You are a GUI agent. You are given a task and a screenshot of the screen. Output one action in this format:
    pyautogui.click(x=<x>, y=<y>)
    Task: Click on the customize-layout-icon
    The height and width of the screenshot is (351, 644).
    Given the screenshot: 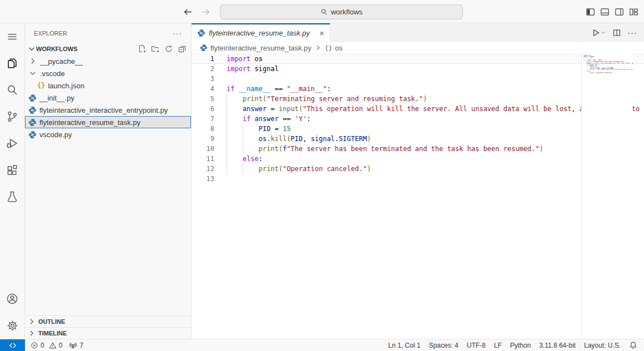 What is the action you would take?
    pyautogui.click(x=633, y=12)
    